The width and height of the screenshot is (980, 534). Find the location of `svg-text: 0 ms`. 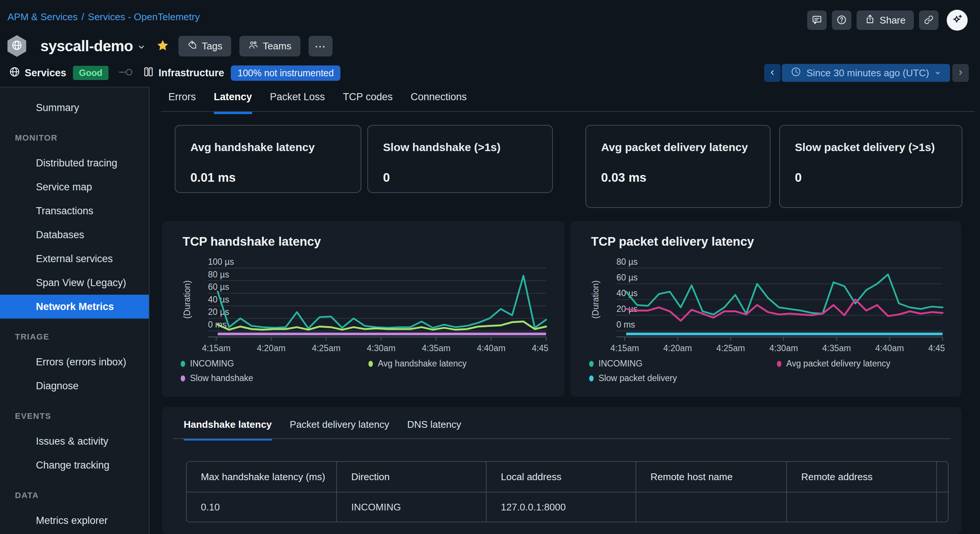

svg-text: 0 ms is located at coordinates (625, 325).